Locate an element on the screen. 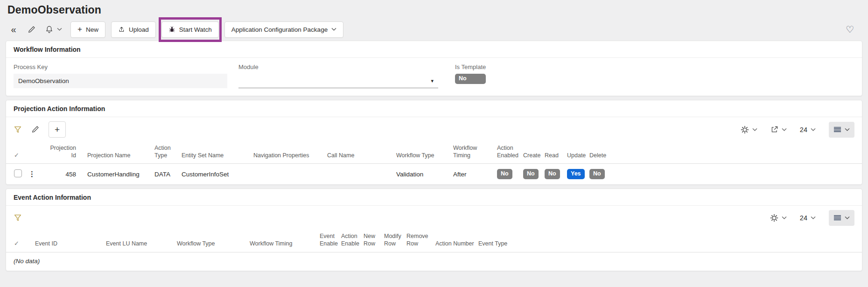 The width and height of the screenshot is (868, 287). event-view-mode-button is located at coordinates (842, 218).